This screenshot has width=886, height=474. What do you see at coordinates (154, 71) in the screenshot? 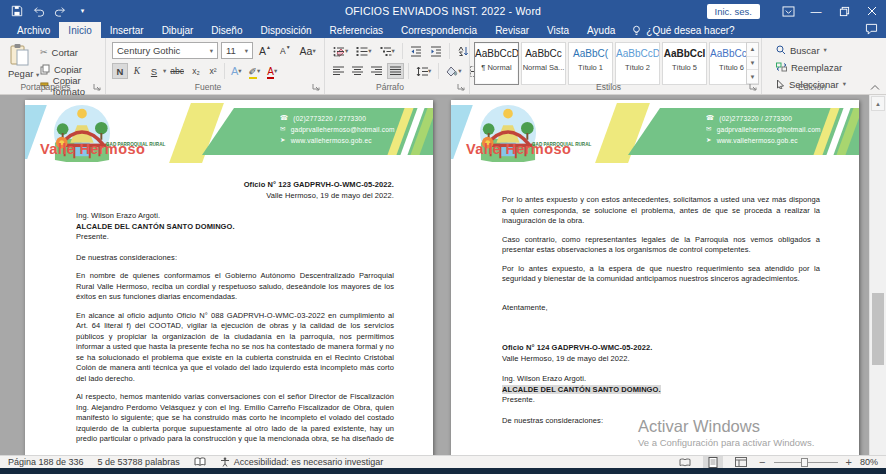
I see `underline-button: S` at bounding box center [154, 71].